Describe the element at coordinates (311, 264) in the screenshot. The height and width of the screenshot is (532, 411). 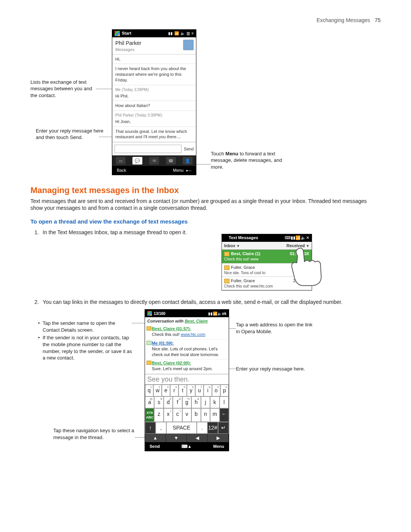
I see `hand-pointer-icon` at that location.